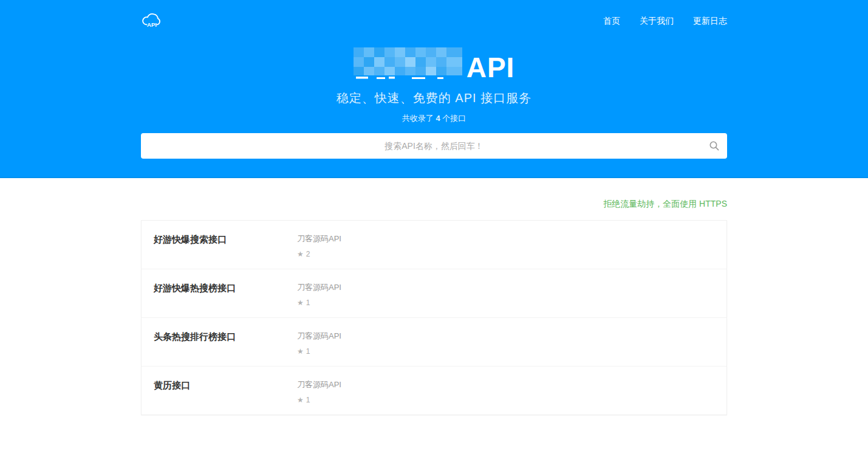 This screenshot has width=868, height=462. I want to click on main-nav: 首页 关于我们 更新日志, so click(665, 21).